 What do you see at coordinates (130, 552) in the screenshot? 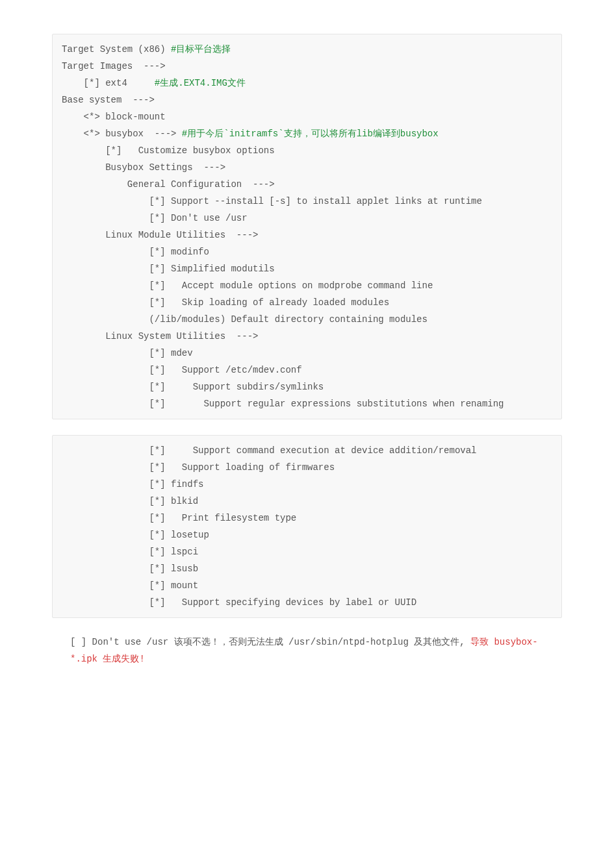
I see `cfg-line: [*] lspci` at bounding box center [130, 552].